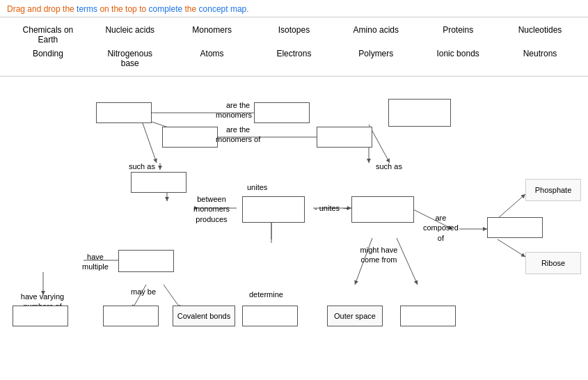  Describe the element at coordinates (159, 182) in the screenshot. I see `box-d` at that location.